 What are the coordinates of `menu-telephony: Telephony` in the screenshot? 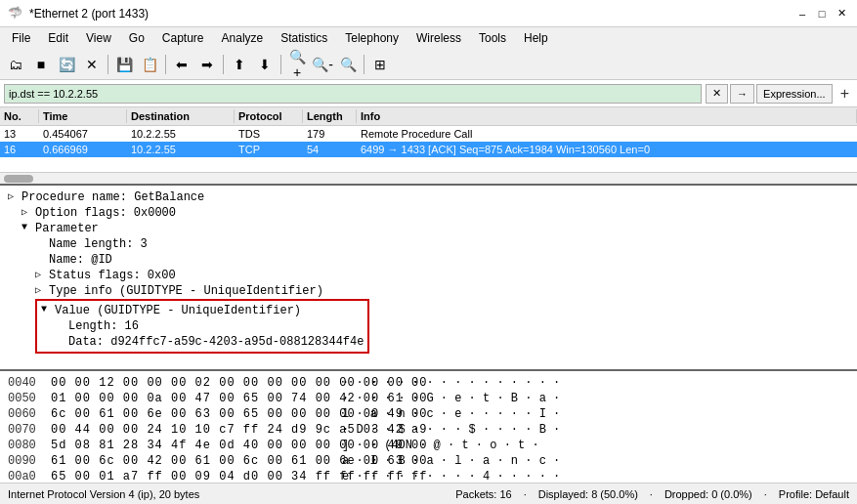 It's located at (371, 38).